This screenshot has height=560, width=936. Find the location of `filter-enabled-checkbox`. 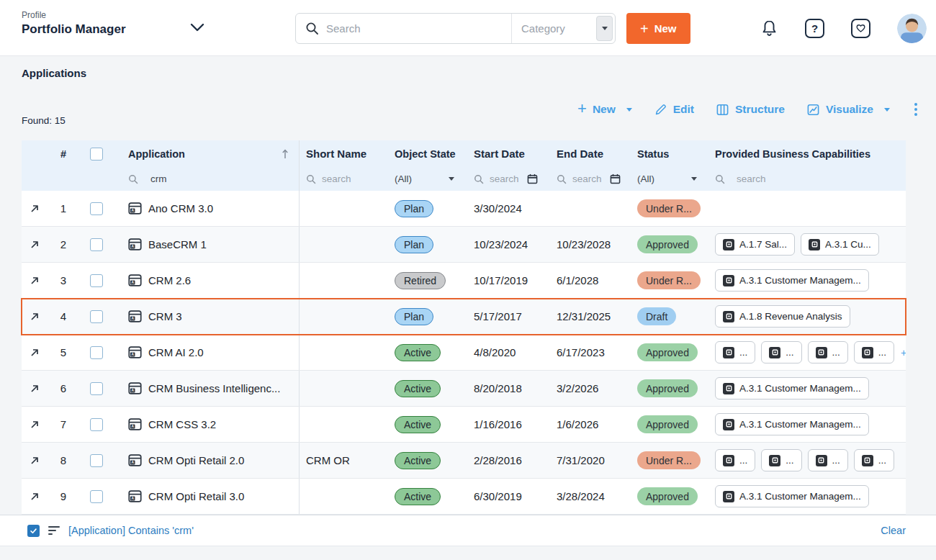

filter-enabled-checkbox is located at coordinates (33, 531).